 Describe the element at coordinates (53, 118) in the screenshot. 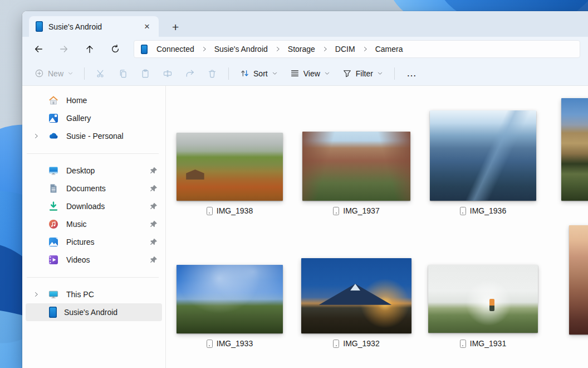

I see `gallery-icon` at that location.